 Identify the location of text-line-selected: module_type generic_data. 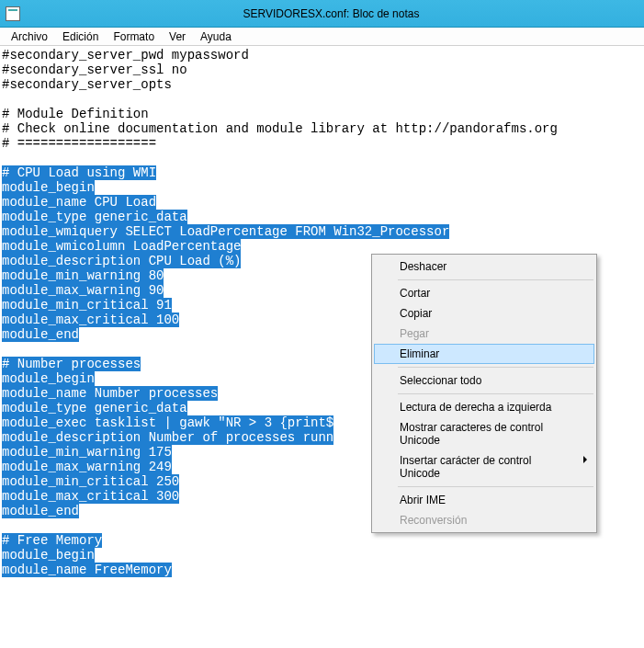
(322, 217).